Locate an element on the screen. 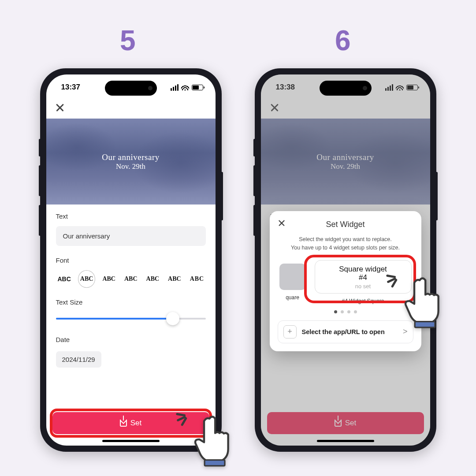 This screenshot has width=476, height=476. modal-close-icon is located at coordinates (282, 223).